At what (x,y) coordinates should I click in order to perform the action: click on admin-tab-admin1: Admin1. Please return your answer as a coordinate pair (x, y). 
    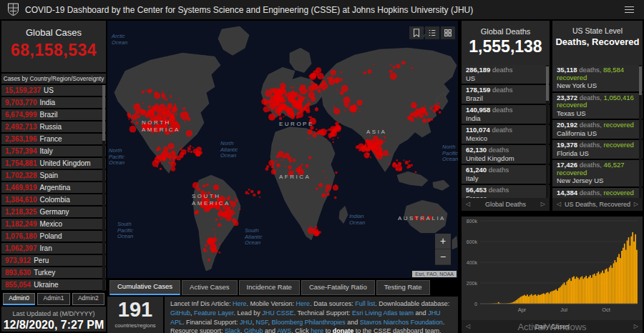
    Looking at the image, I should click on (53, 299).